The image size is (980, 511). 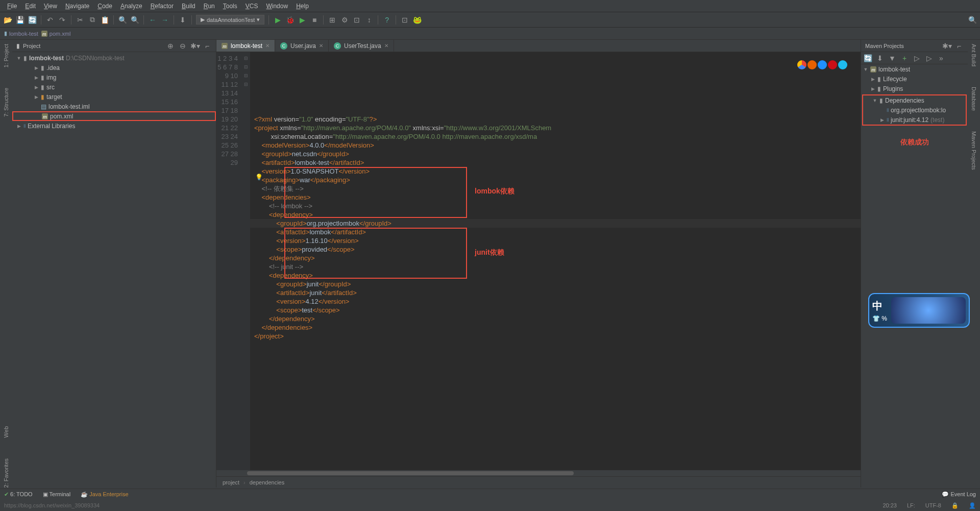 I want to click on debug-icon: 🐞, so click(x=290, y=20).